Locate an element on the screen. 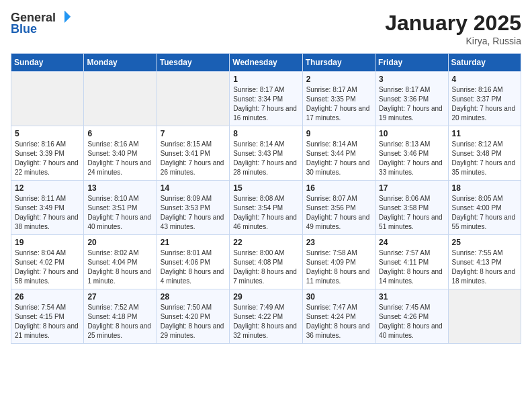  header-sunday: Sunday is located at coordinates (48, 63).